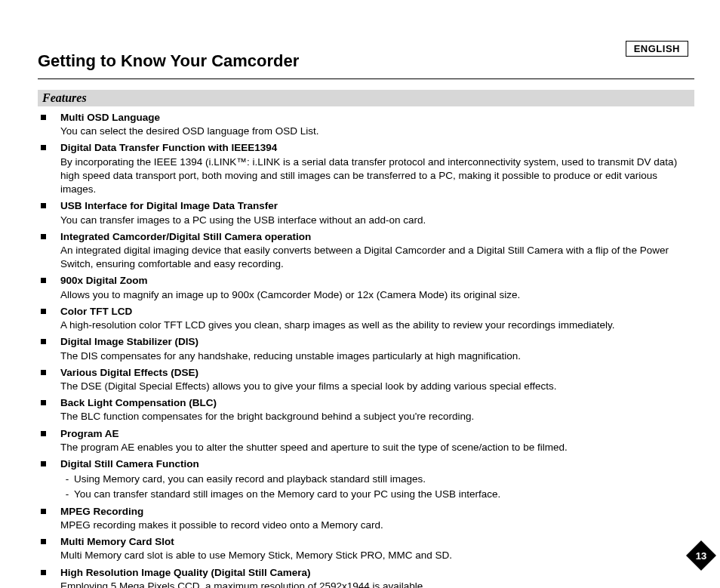 This screenshot has height=588, width=720. Describe the element at coordinates (377, 118) in the screenshot. I see `feature-title: Multi OSD Language` at that location.